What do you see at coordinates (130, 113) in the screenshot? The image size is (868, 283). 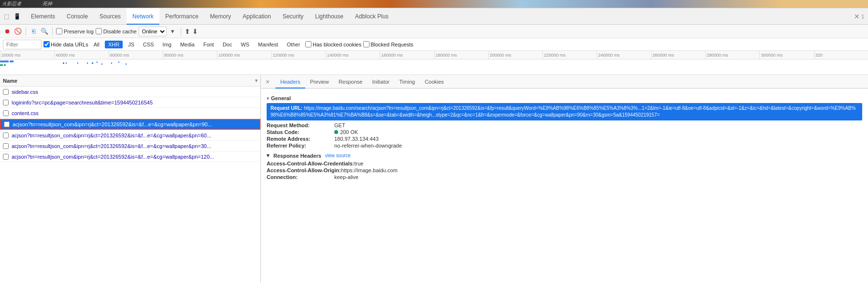 I see `request-item-2: content.css` at bounding box center [130, 113].